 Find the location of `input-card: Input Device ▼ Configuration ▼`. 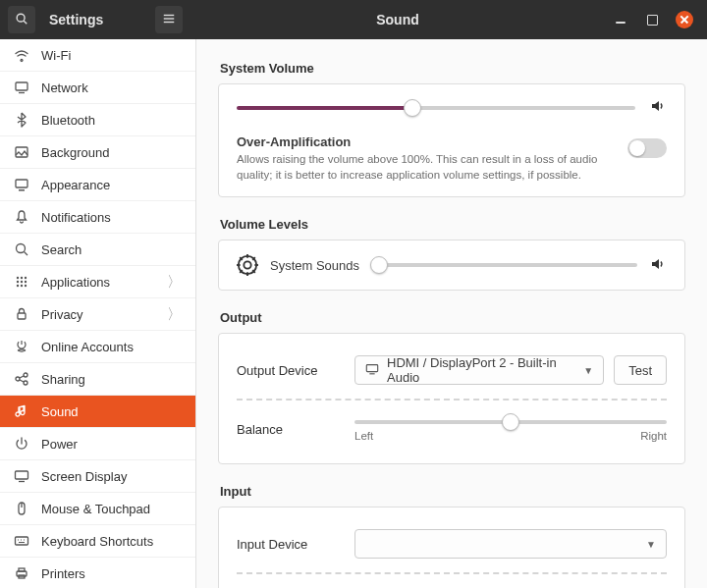

input-card: Input Device ▼ Configuration ▼ is located at coordinates (452, 548).